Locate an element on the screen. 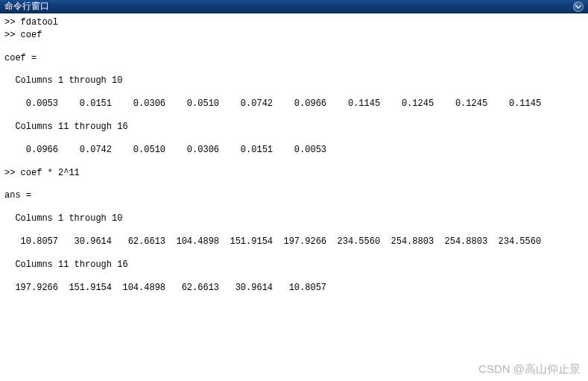 Image resolution: width=588 pixels, height=381 pixels. console-line: 0.0966 0.0742 0.0510 0.0306 0.0151 0.005… is located at coordinates (294, 151).